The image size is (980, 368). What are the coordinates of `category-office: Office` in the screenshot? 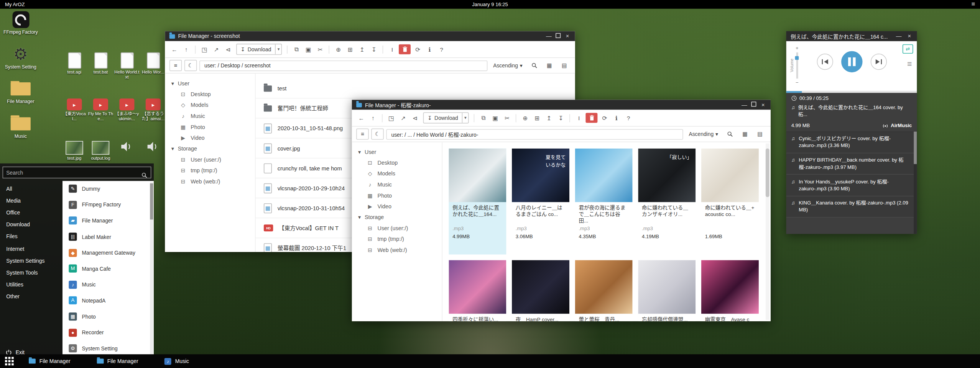 It's located at (31, 213).